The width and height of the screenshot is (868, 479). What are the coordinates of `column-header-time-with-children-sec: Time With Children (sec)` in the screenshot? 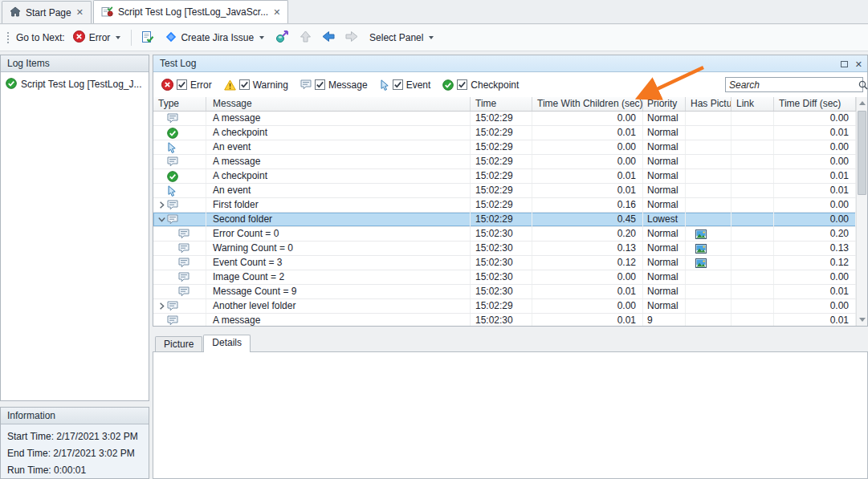 It's located at (588, 104).